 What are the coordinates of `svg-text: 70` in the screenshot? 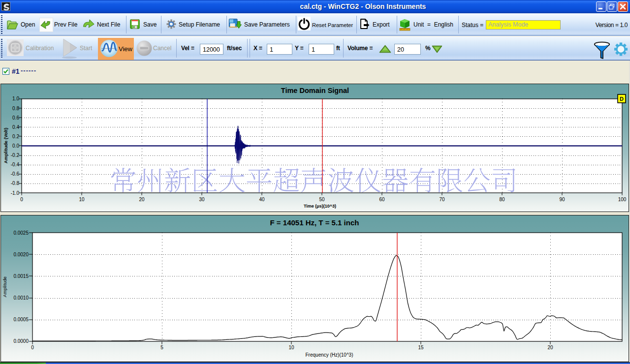 It's located at (442, 200).